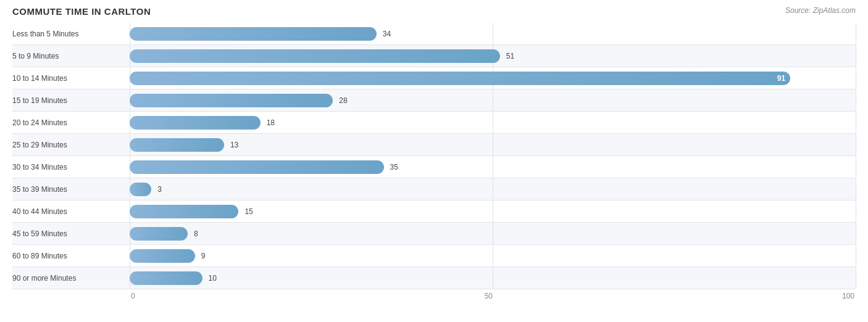  What do you see at coordinates (510, 56) in the screenshot?
I see `bar-value: 51` at bounding box center [510, 56].